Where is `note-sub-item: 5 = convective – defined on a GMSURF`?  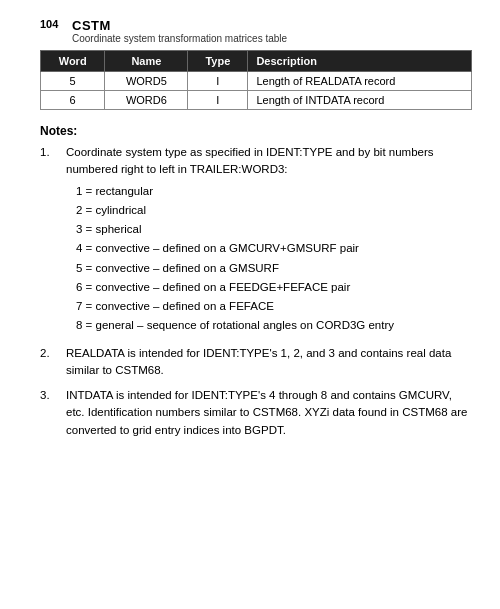 note-sub-item: 5 = convective – defined on a GMSURF is located at coordinates (274, 268).